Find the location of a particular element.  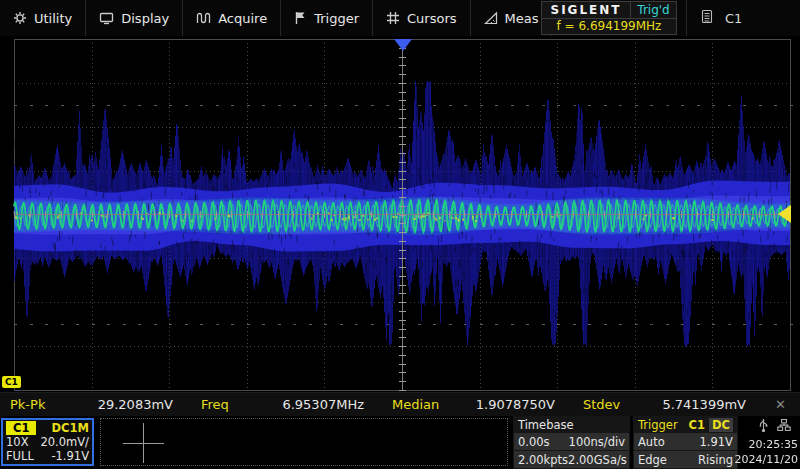

menu-label: Meas is located at coordinates (522, 18).